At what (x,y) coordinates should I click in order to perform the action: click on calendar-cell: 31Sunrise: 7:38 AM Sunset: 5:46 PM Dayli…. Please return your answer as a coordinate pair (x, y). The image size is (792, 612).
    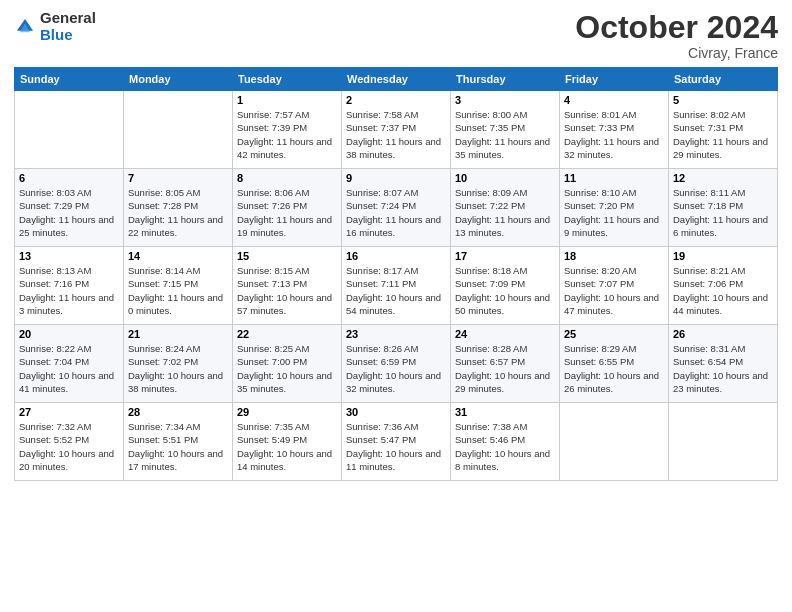
    Looking at the image, I should click on (506, 442).